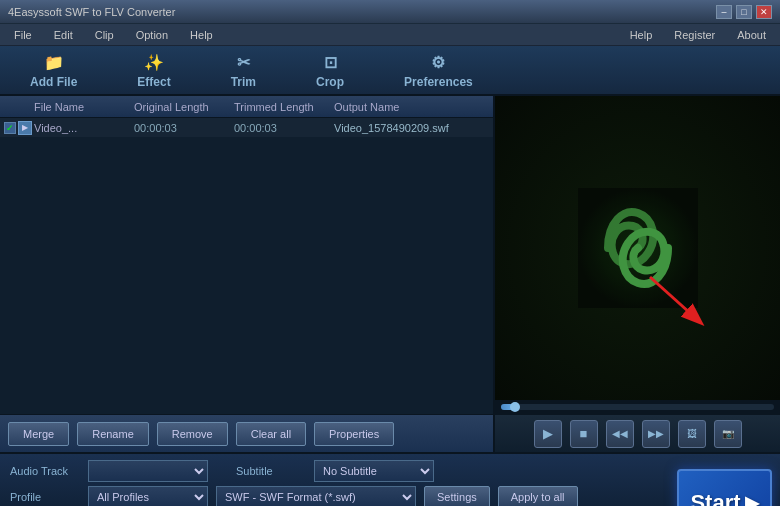 Image resolution: width=780 pixels, height=506 pixels. Describe the element at coordinates (638, 248) in the screenshot. I see `logo-image` at that location.